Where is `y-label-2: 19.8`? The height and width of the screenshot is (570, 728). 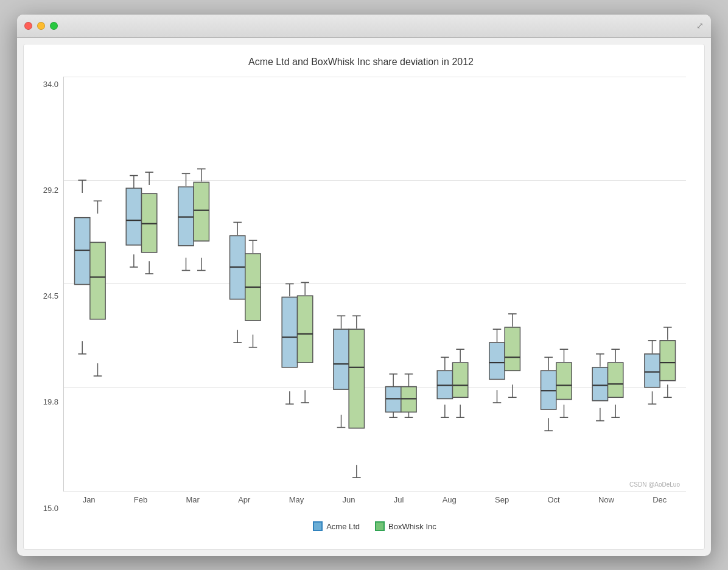 y-label-2: 19.8 is located at coordinates (51, 401).